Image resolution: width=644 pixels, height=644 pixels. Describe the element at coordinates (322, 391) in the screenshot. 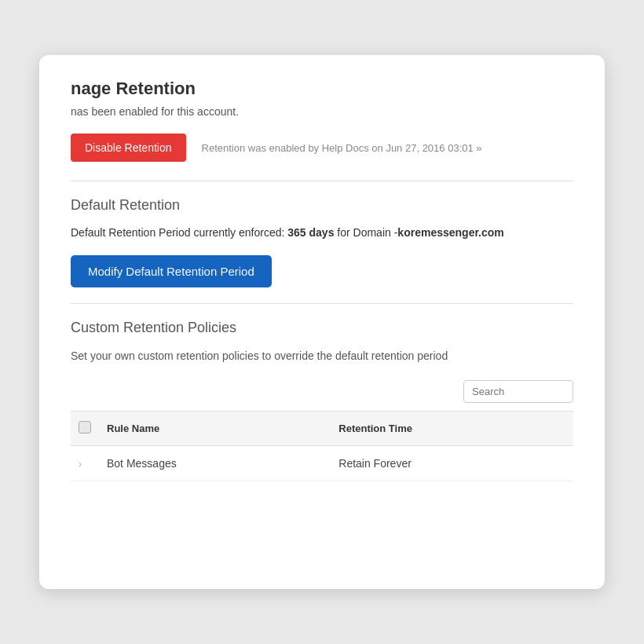

I see `search-row` at that location.